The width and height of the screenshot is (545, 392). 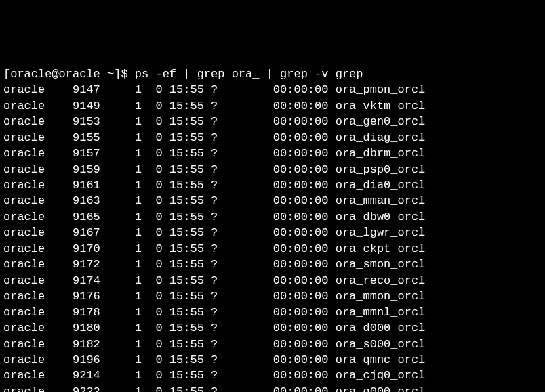 I want to click on process-row: oracle 9153 1 0 15:55 ? 00:00:00 ora_gen…, so click(x=272, y=122).